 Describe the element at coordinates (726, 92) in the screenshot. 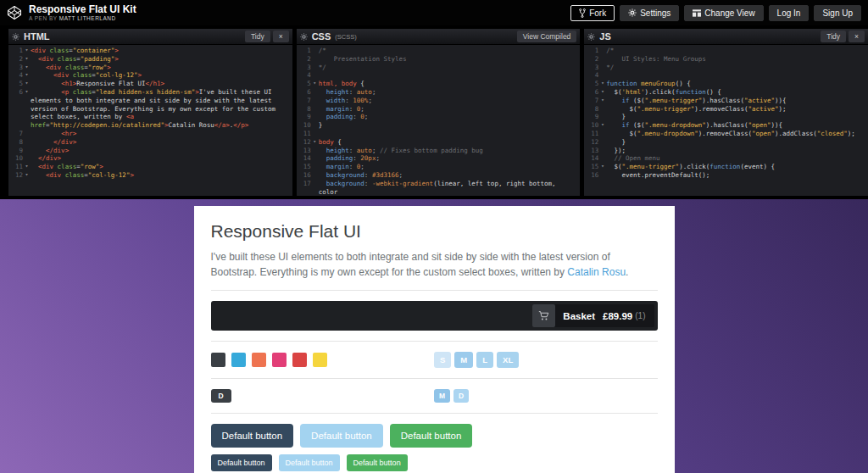

I see `code-line: 6▾ $('html').click(function() {` at that location.